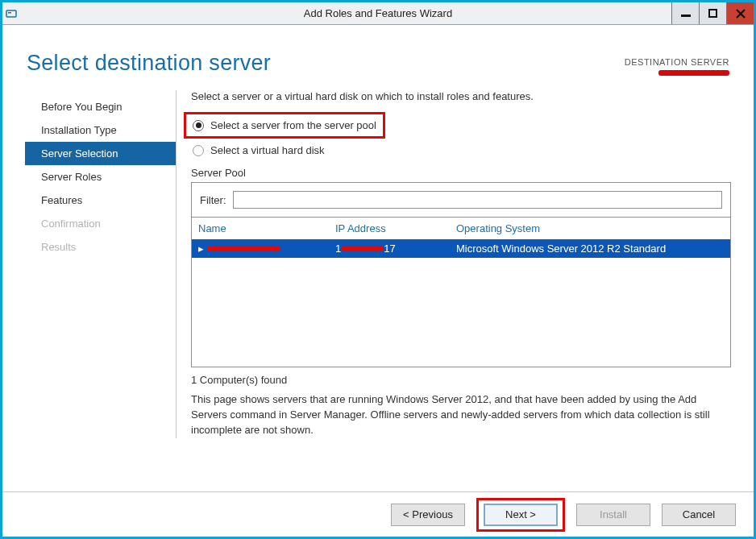 The width and height of the screenshot is (756, 539). What do you see at coordinates (100, 131) in the screenshot?
I see `nav-installation-type: Installation Type` at bounding box center [100, 131].